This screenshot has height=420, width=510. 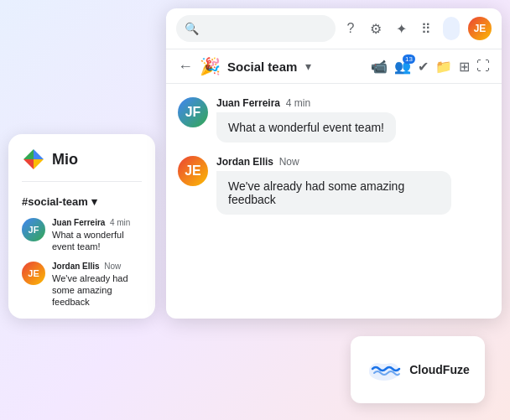 I want to click on cloudfuze-logo: CloudFuze, so click(x=418, y=370).